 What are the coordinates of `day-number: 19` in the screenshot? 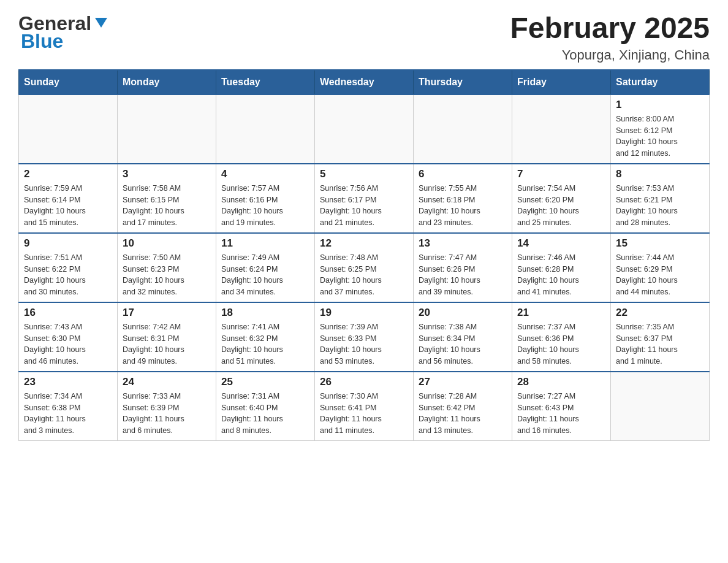 It's located at (364, 313).